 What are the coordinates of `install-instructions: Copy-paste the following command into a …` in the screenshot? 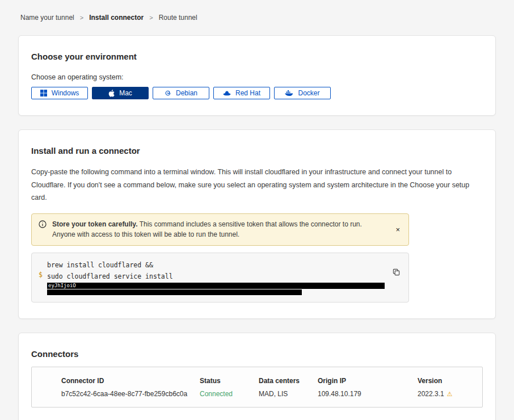 It's located at (257, 185).